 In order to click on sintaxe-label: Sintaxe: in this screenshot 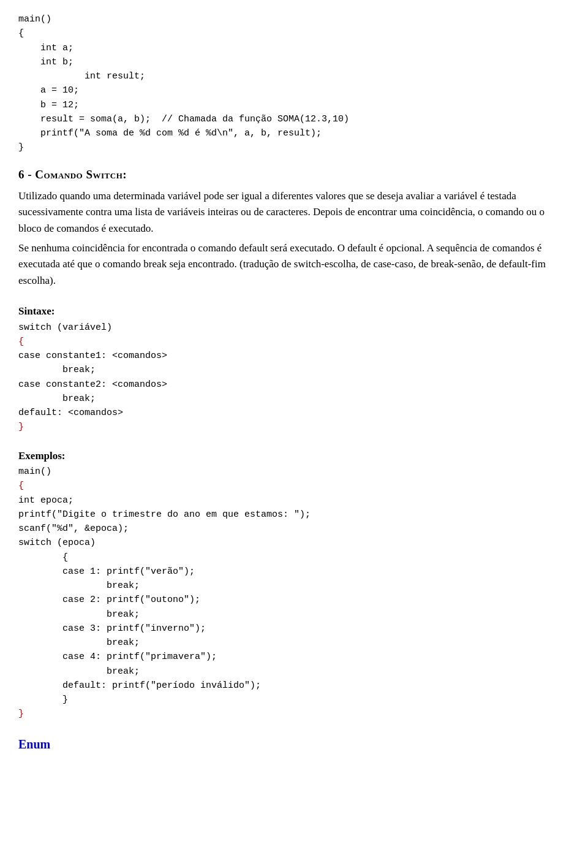, I will do `click(294, 311)`.